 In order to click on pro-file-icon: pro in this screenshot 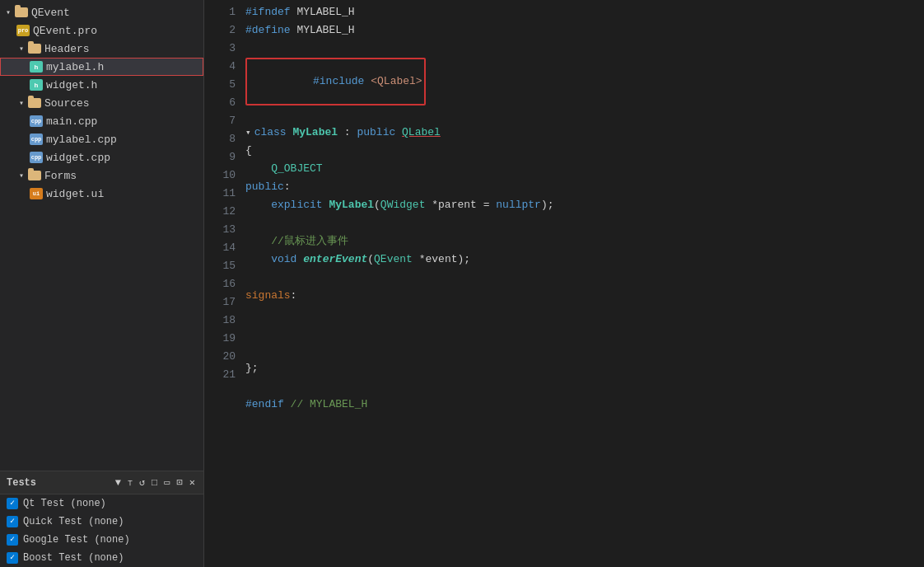, I will do `click(23, 30)`.